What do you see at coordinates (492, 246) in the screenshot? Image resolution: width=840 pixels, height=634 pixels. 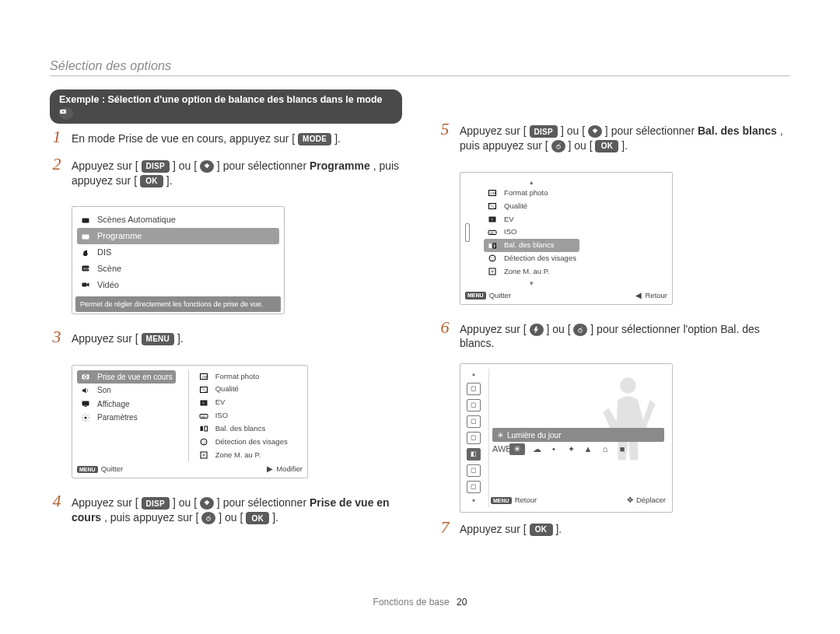 I see `wb-icon` at bounding box center [492, 246].